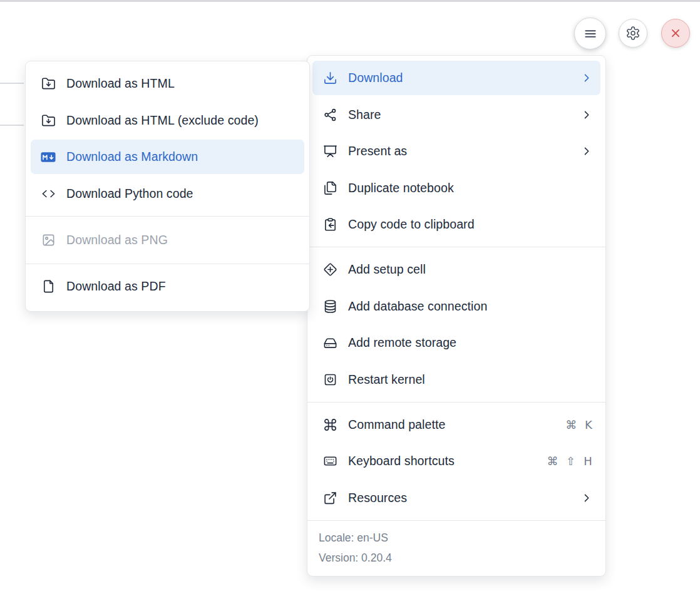 This screenshot has height=616, width=700. Describe the element at coordinates (168, 240) in the screenshot. I see `submenu-item-download-png: Download as PNG` at that location.